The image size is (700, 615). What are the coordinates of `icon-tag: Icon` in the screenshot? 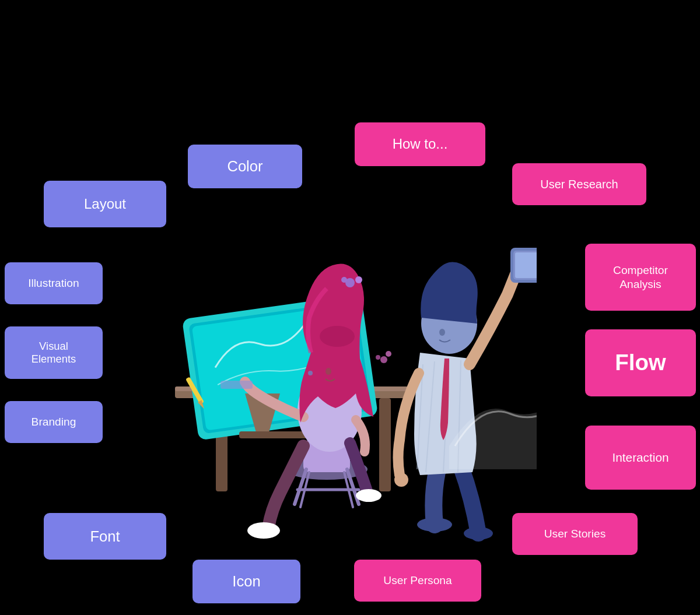 It's located at (246, 582).